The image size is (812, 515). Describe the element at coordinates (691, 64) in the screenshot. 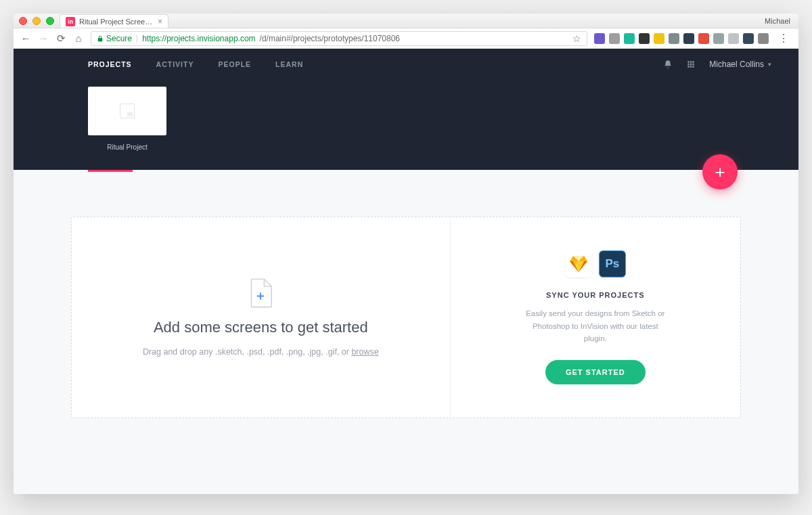

I see `apps-grid-icon` at that location.